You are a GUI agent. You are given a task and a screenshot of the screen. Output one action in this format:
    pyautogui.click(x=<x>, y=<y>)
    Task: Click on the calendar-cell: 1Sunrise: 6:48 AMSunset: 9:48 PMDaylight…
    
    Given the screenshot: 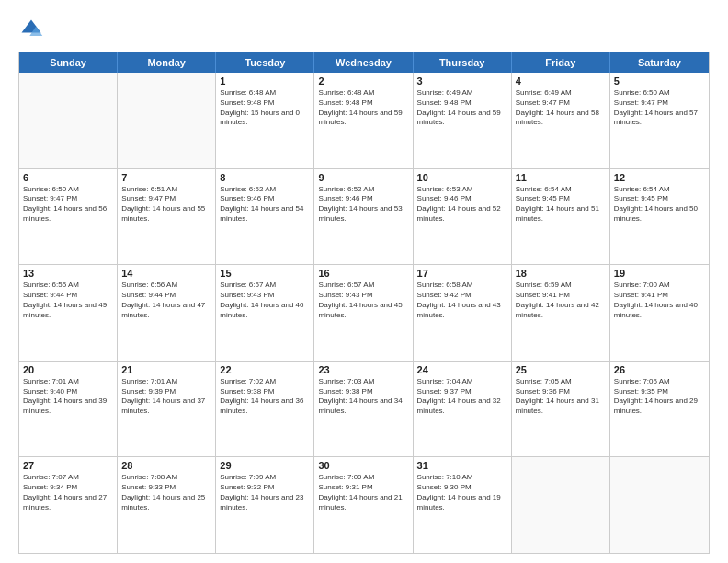 What is the action you would take?
    pyautogui.click(x=265, y=121)
    